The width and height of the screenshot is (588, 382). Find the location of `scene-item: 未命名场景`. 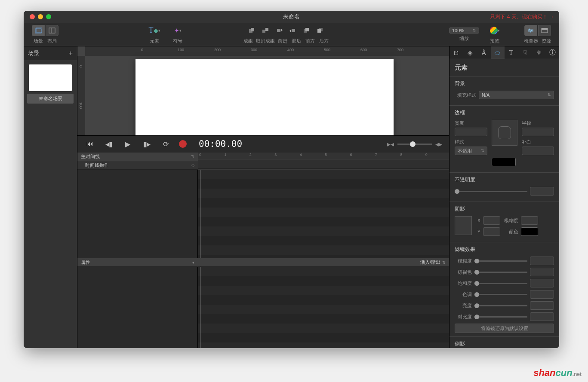

scene-item: 未命名场景 is located at coordinates (50, 84).